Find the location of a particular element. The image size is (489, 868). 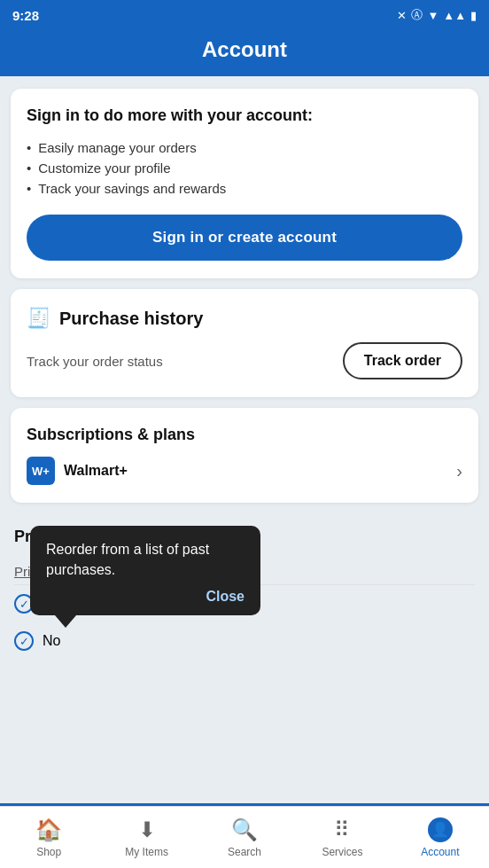

purchase-history-card: 🧾 Purchase history Track your order stat… is located at coordinates (244, 343).